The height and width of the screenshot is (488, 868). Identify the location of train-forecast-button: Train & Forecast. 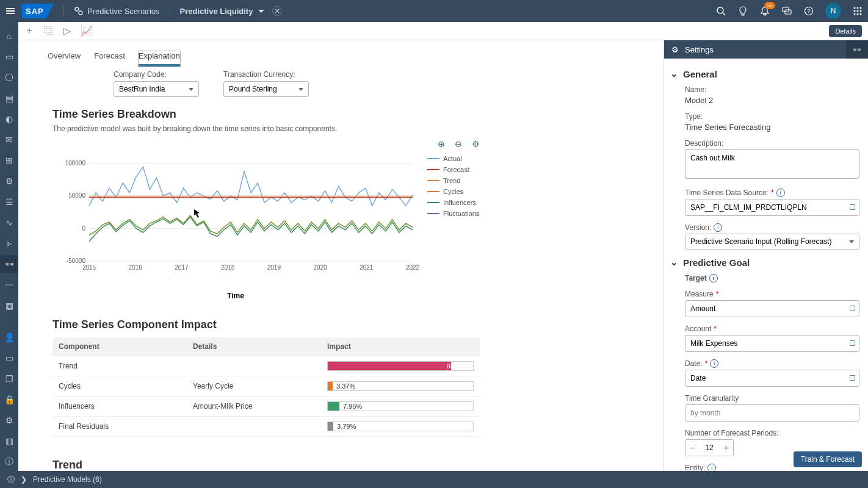
(828, 459).